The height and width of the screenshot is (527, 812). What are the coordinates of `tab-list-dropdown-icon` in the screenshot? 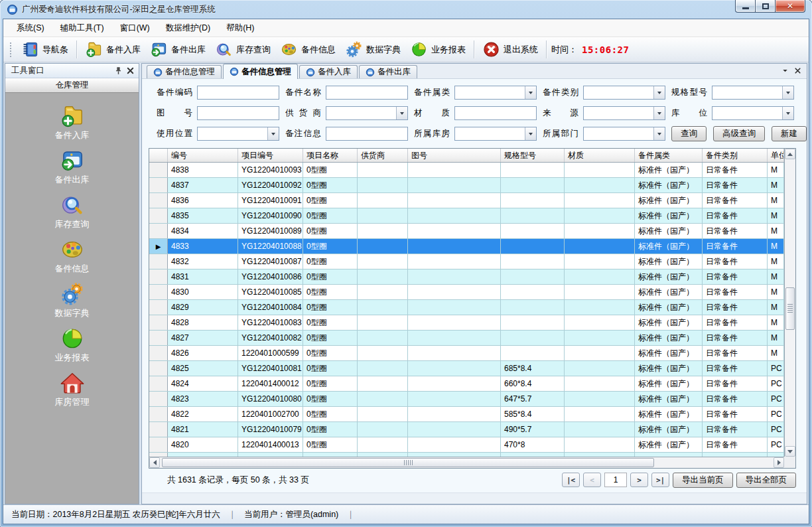 It's located at (785, 70).